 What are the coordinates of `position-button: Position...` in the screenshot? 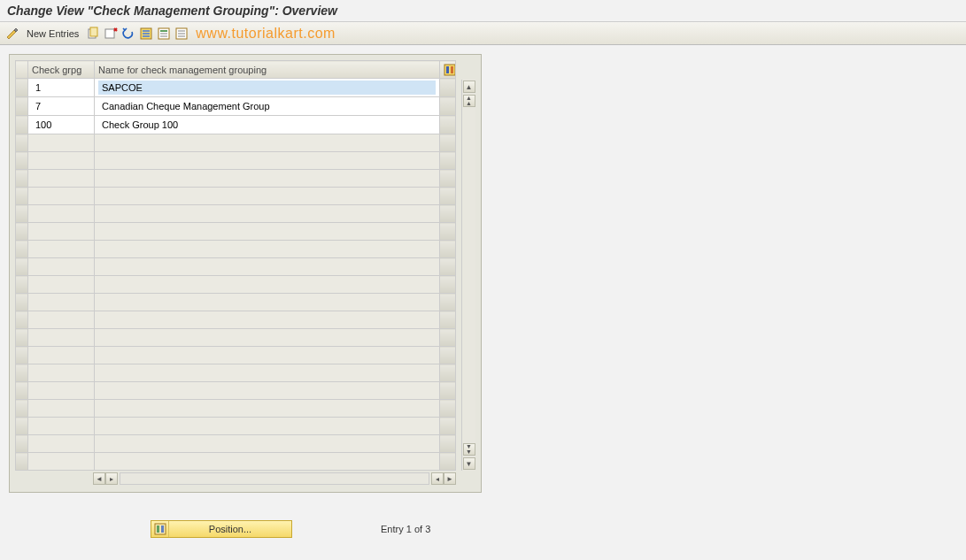 It's located at (221, 529).